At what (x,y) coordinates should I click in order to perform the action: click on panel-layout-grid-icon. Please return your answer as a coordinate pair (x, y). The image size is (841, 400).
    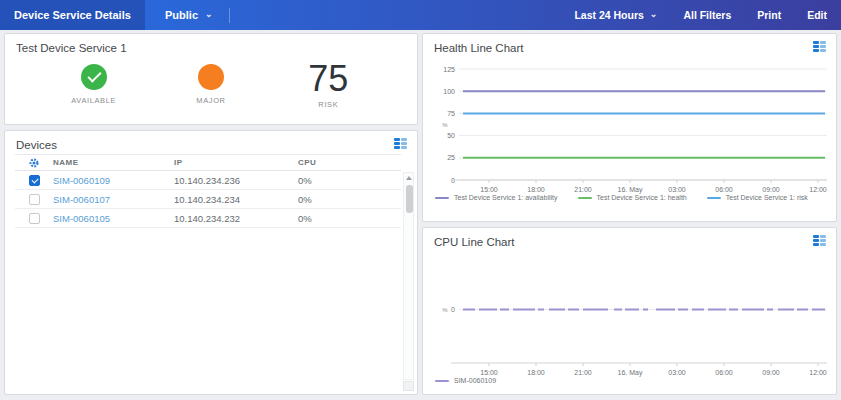
    Looking at the image, I should click on (402, 144).